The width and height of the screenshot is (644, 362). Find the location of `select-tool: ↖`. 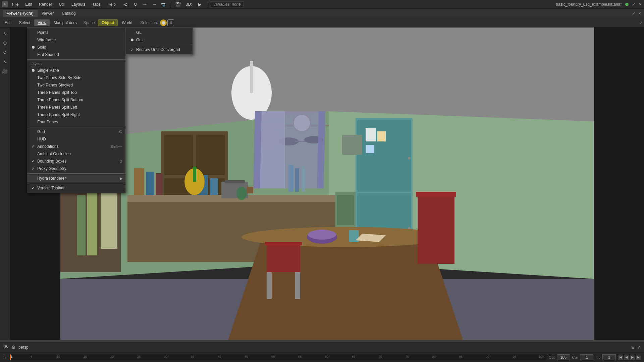

select-tool: ↖ is located at coordinates (5, 34).